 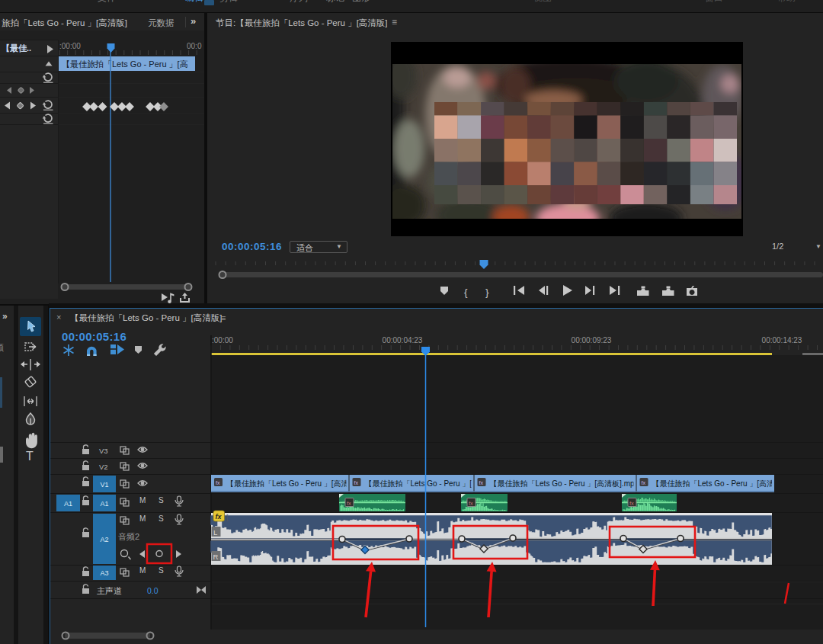 What do you see at coordinates (30, 456) in the screenshot?
I see `svg-text: T` at bounding box center [30, 456].